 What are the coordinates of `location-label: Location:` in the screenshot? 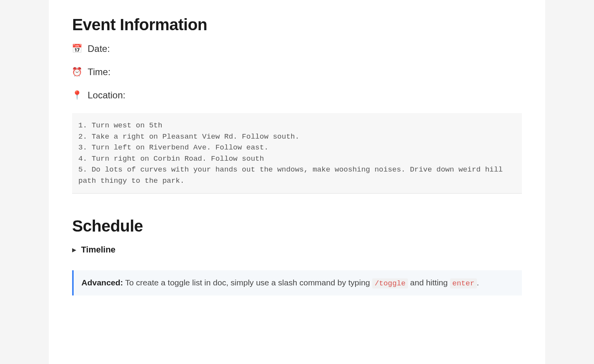 It's located at (106, 95).